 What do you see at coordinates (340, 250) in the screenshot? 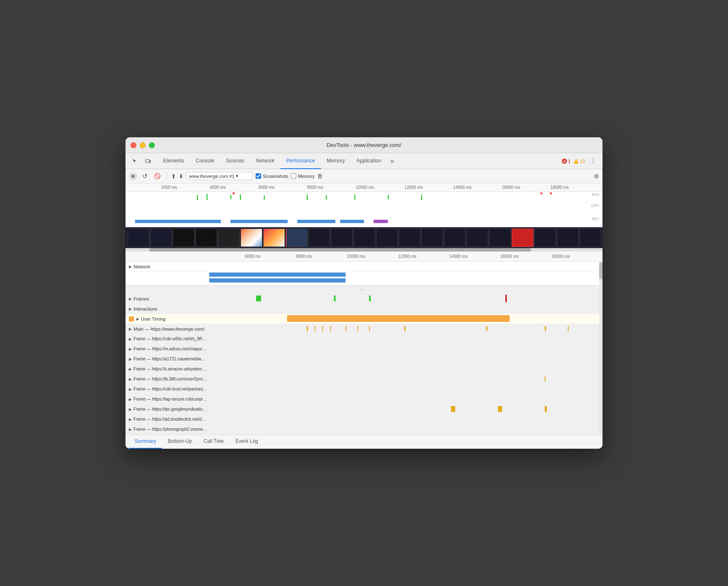
I see `scrollbar-thumb` at bounding box center [340, 250].